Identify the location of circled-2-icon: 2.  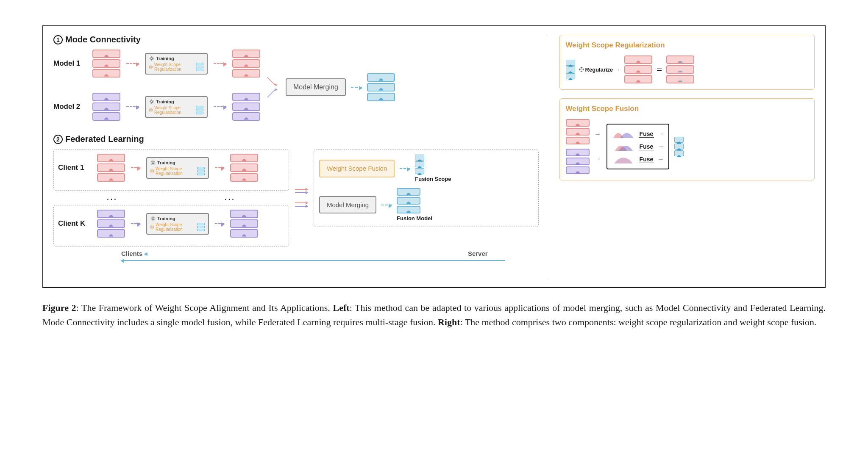
(58, 139).